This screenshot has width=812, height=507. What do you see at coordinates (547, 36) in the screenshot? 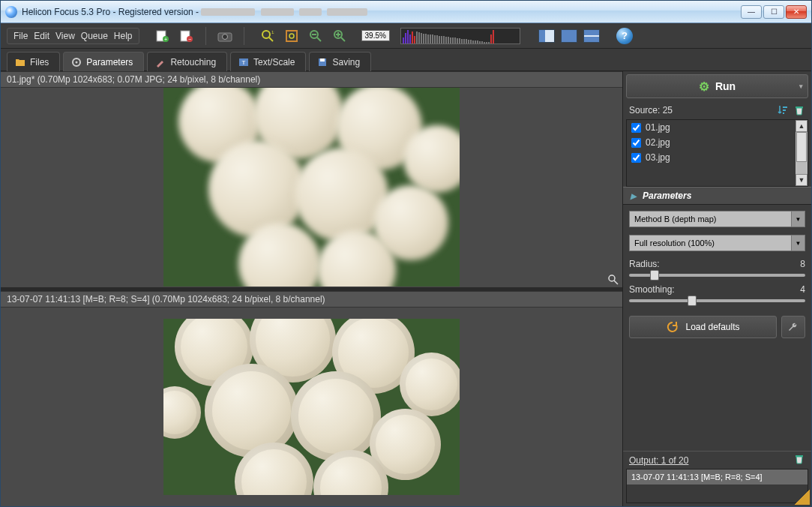
I see `layout-single-icon` at bounding box center [547, 36].